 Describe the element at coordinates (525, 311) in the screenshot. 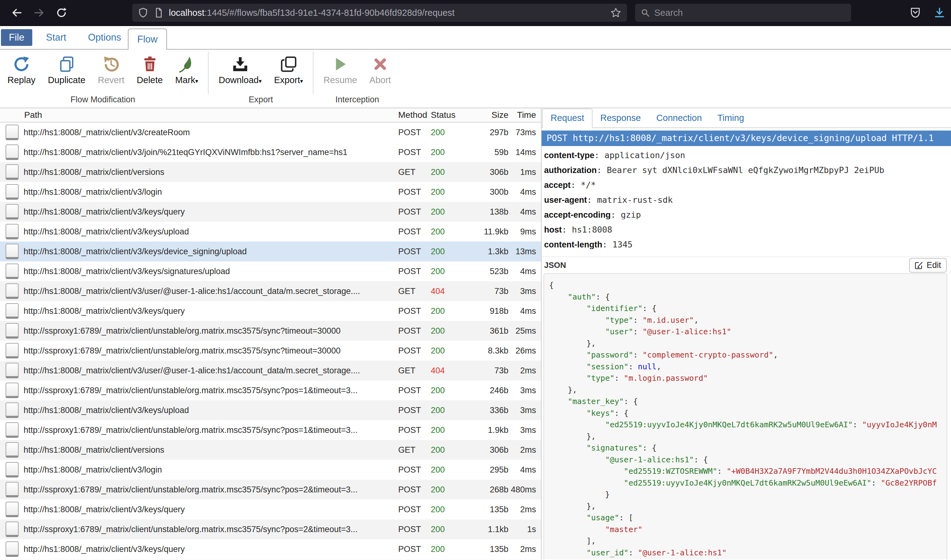

I see `cell-time: 4ms` at that location.